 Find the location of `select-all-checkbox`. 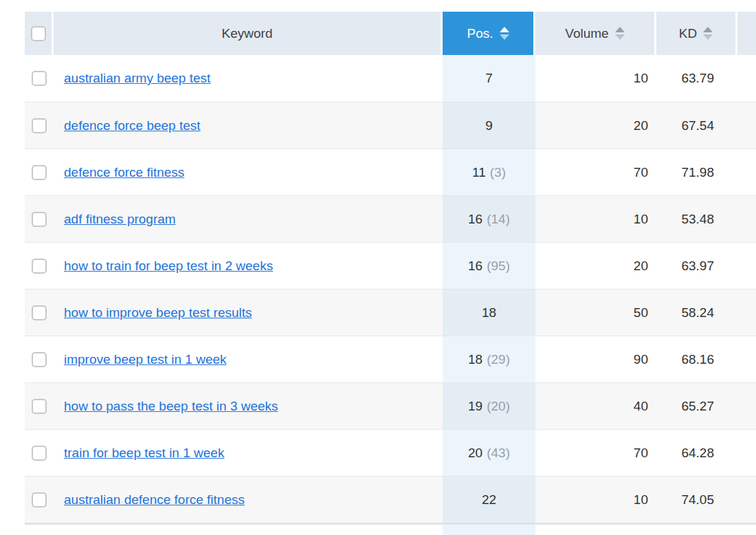

select-all-checkbox is located at coordinates (38, 34).